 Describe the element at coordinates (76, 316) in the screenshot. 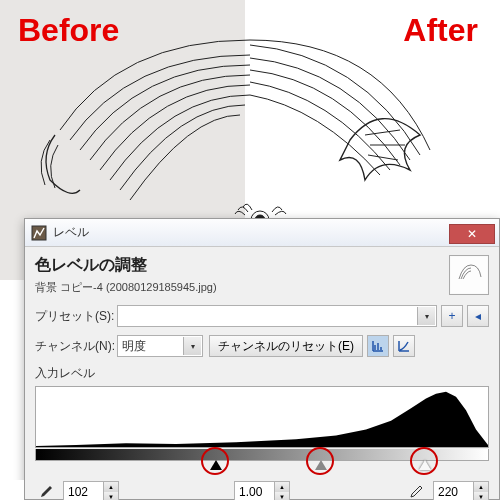

I see `preset-label: プリセット(S):` at that location.